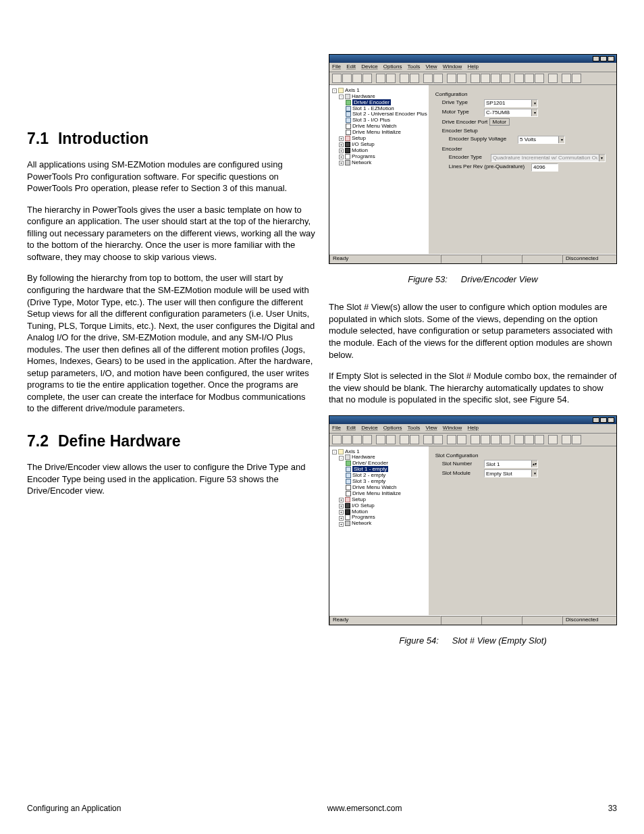 This screenshot has height=834, width=644. Describe the element at coordinates (548, 158) in the screenshot. I see `encoder-type-combo: ▾` at that location.